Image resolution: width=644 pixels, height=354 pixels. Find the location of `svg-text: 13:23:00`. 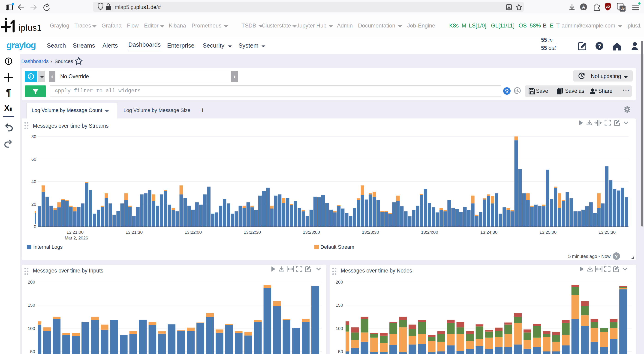

svg-text: 13:23:00 is located at coordinates (312, 232).